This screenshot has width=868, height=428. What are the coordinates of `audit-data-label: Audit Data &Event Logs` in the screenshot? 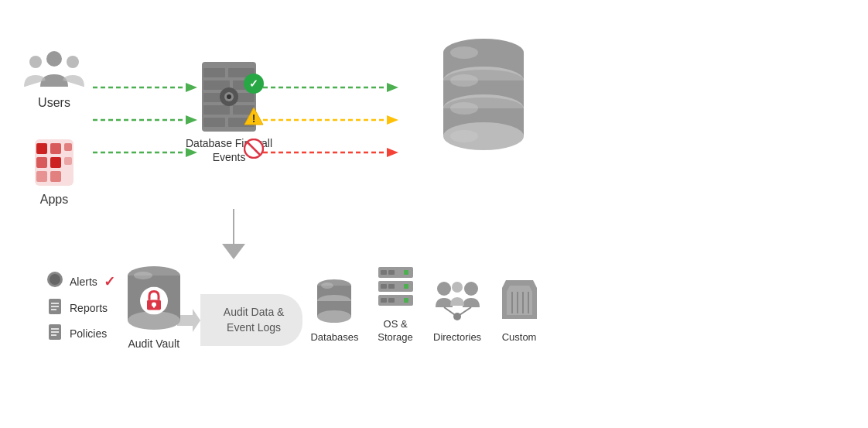 It's located at (254, 320).